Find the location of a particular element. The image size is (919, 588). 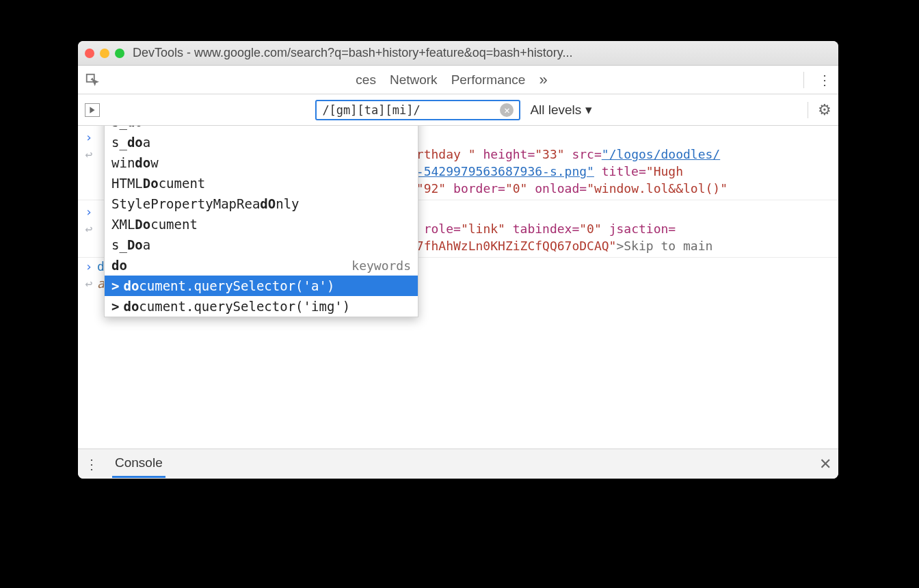

autocomplete-item: XMLDocument is located at coordinates (261, 224).